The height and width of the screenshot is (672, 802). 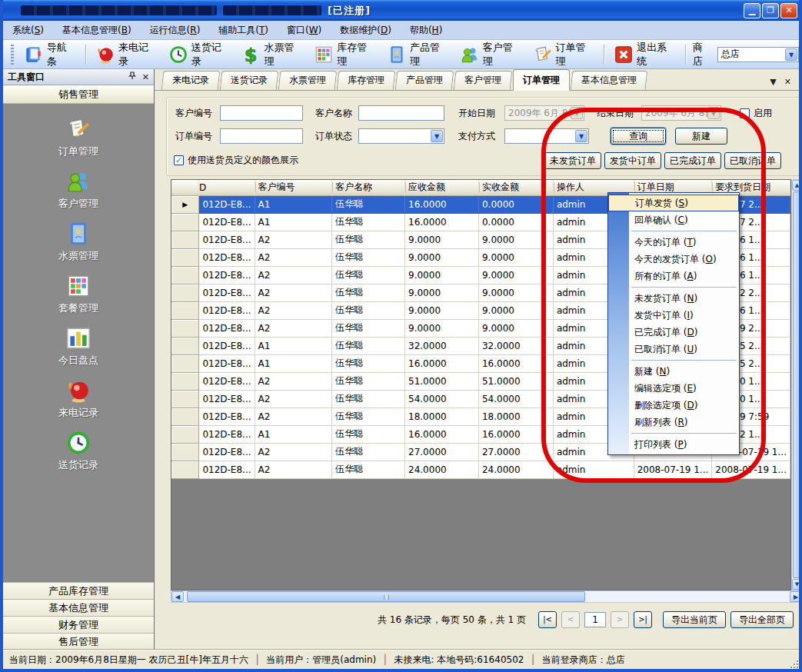 What do you see at coordinates (249, 80) in the screenshot?
I see `tab-送货记录: 送货记录` at bounding box center [249, 80].